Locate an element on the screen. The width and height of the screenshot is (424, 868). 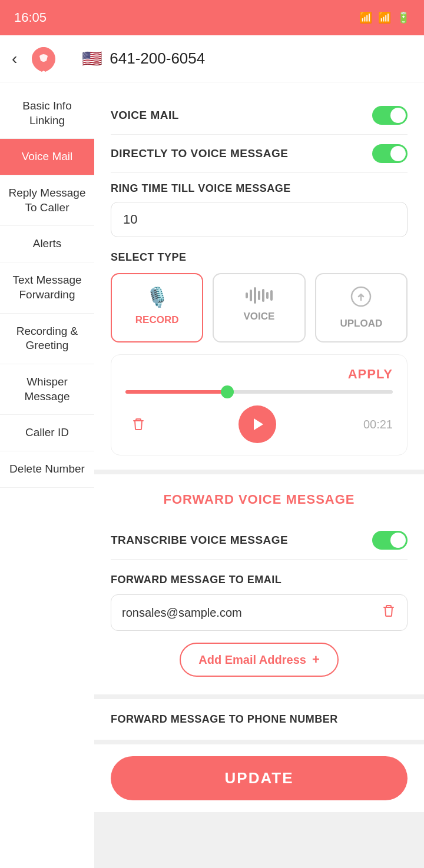
audio-duration: 00:21 is located at coordinates (378, 425).